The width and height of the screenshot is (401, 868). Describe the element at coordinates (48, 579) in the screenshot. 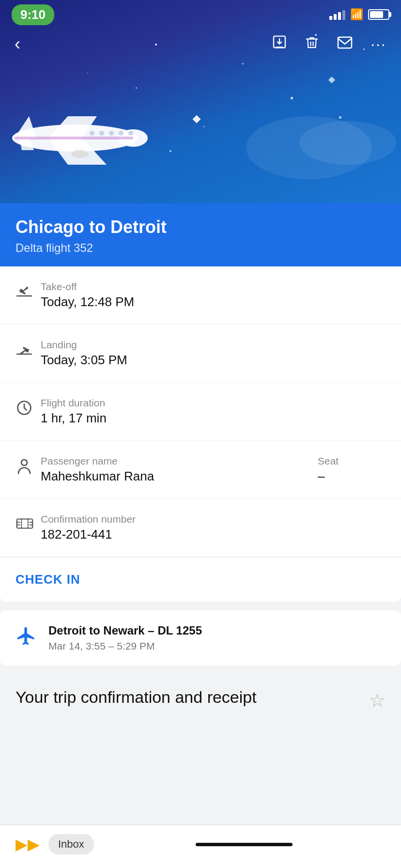

I see `checkin-button: CHECK IN` at that location.